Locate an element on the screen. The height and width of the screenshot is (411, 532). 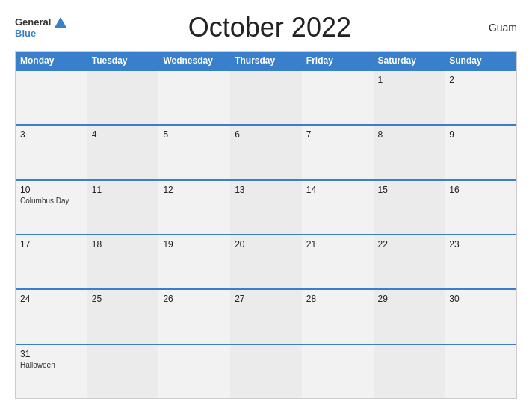
header: General Blue October 2022 Guam is located at coordinates (266, 28).